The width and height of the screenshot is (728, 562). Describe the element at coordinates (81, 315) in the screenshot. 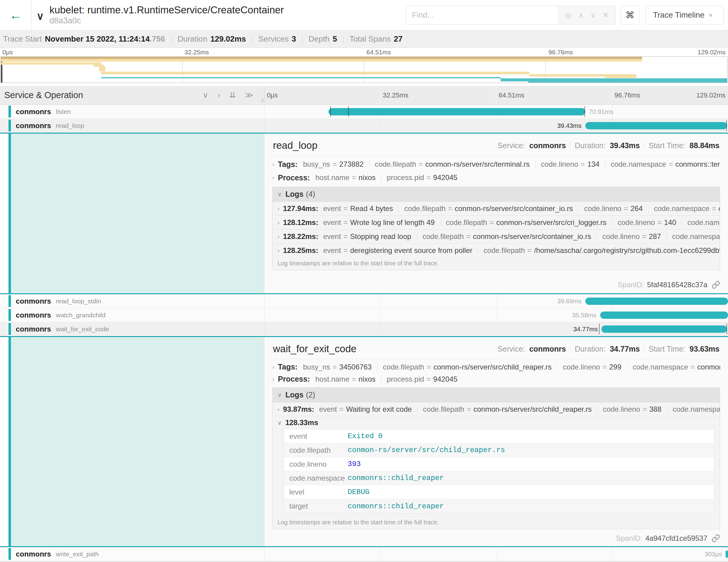

I see `operation-name: watch_grandchild` at that location.